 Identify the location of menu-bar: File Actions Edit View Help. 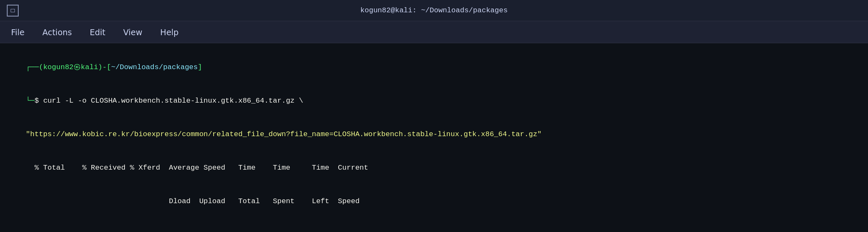
(434, 32).